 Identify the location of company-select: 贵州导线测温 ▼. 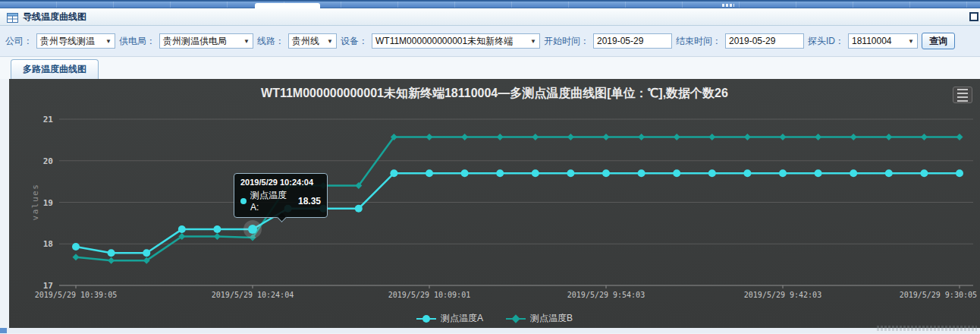
(76, 41).